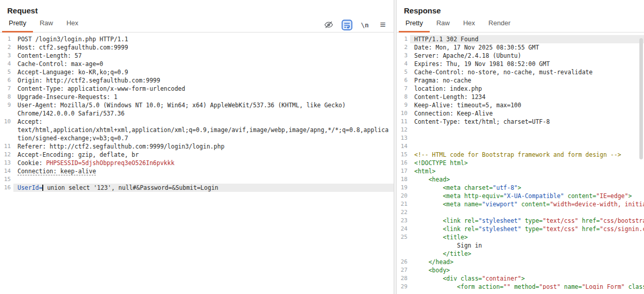  What do you see at coordinates (403, 113) in the screenshot?
I see `line-number: 10` at bounding box center [403, 113].